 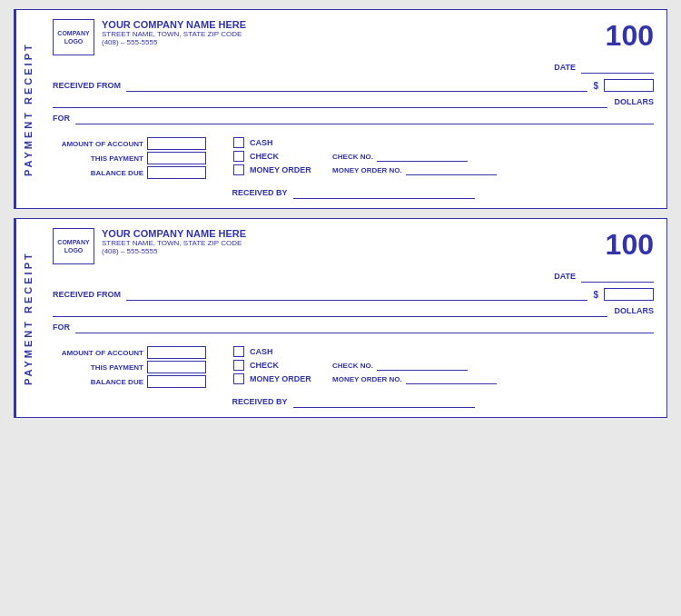 I want to click on money-order-no-row-2: MONEY ORDER NO., so click(x=414, y=379).